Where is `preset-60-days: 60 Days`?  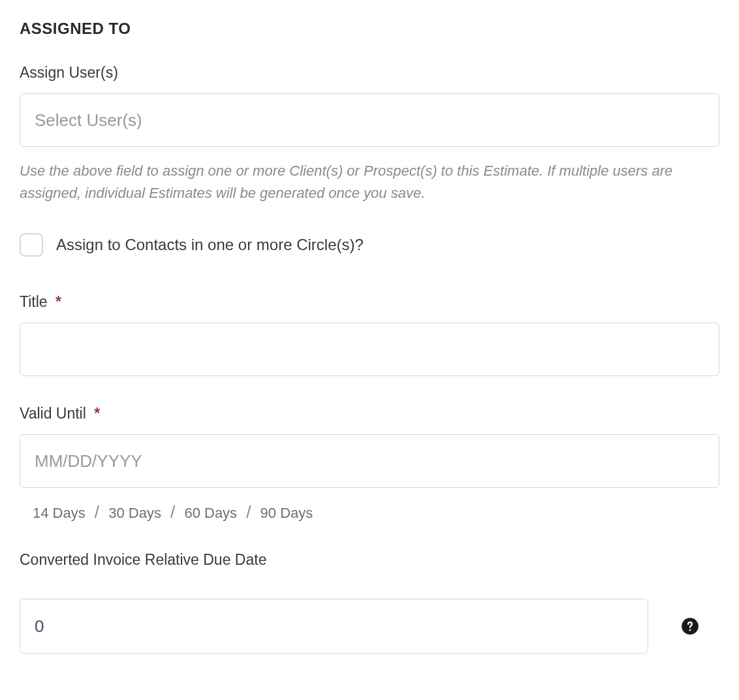
preset-60-days: 60 Days is located at coordinates (210, 513).